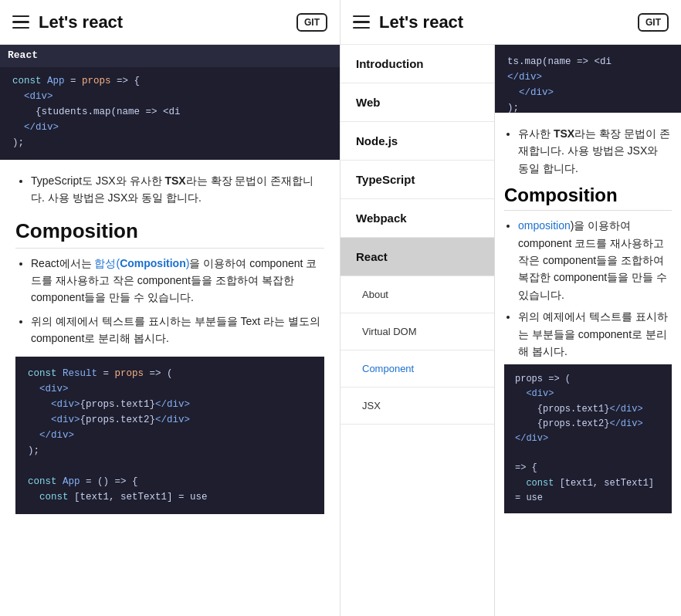 The image size is (681, 616). Describe the element at coordinates (170, 22) in the screenshot. I see `left-toolbar: Let's react GIT` at that location.